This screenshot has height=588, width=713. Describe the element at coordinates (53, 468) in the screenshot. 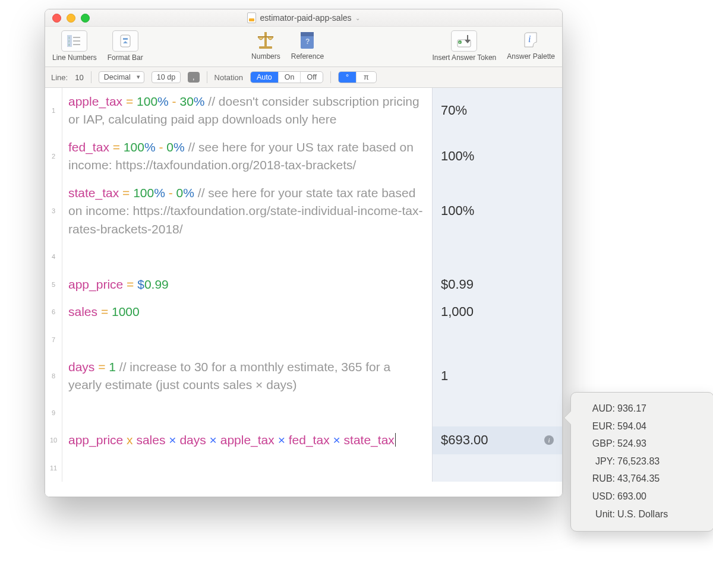

I see `line-number: 11` at that location.